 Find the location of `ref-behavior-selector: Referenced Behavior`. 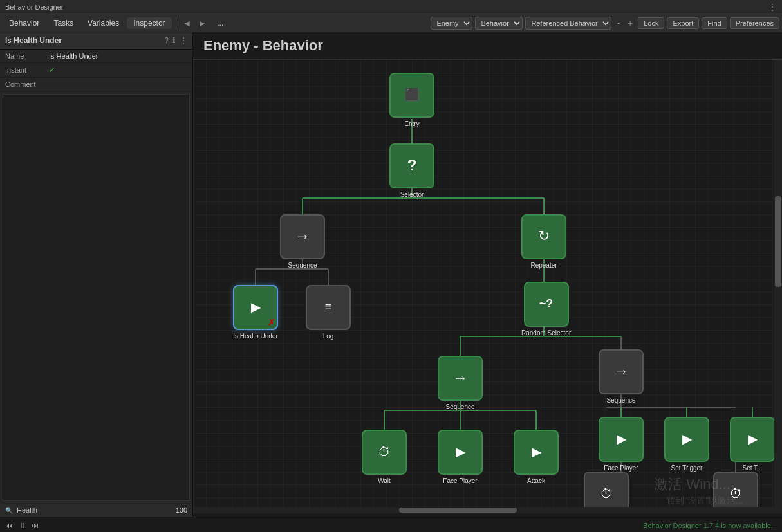

ref-behavior-selector: Referenced Behavior is located at coordinates (568, 23).